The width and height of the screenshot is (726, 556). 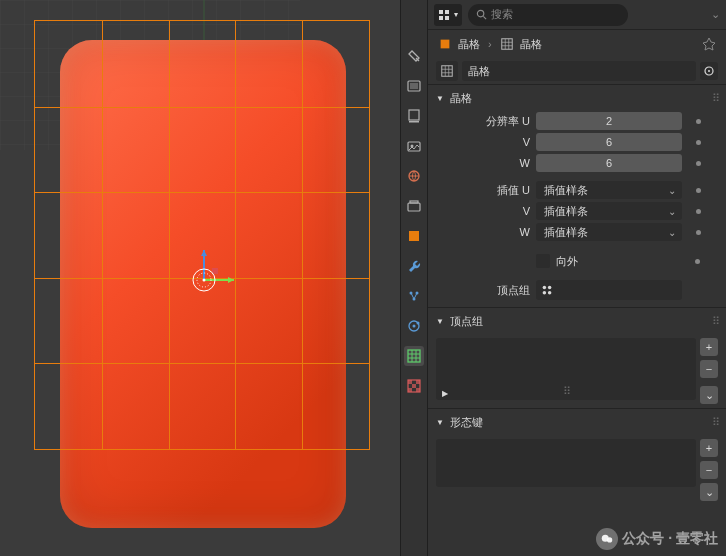 I want to click on search-input: 搜索, so click(x=548, y=15).